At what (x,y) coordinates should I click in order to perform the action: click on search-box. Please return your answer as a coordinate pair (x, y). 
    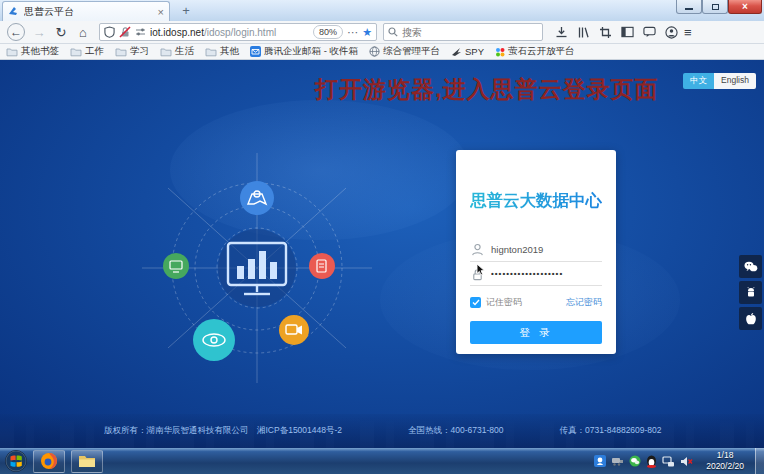
    Looking at the image, I should click on (463, 32).